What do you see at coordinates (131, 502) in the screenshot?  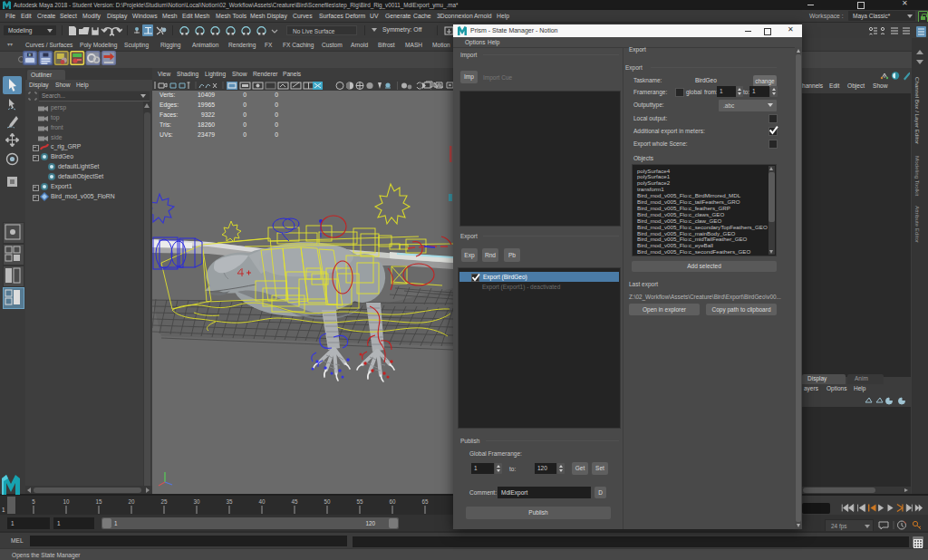 I see `svg-text: 20` at bounding box center [131, 502].